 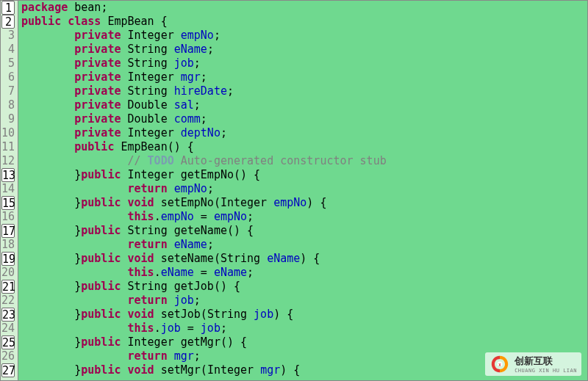 What do you see at coordinates (8, 370) in the screenshot?
I see `line-number: 27` at bounding box center [8, 370].